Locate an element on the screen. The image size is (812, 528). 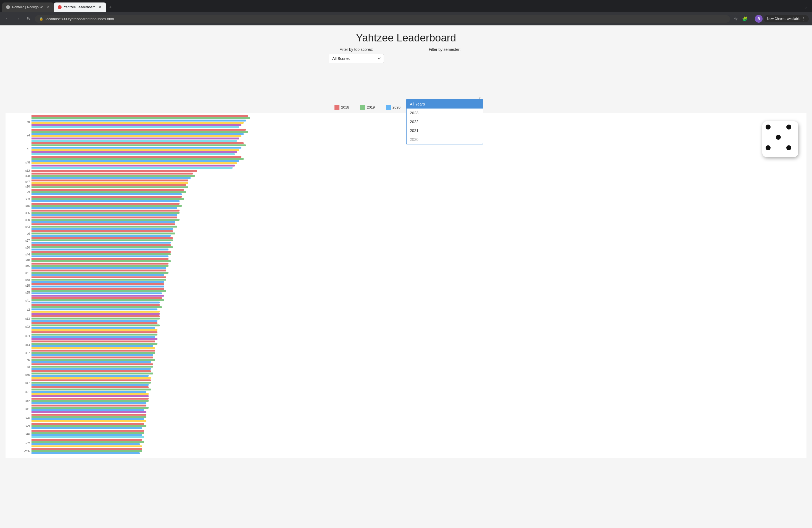
semester-option-2022: 2022 is located at coordinates (445, 122).